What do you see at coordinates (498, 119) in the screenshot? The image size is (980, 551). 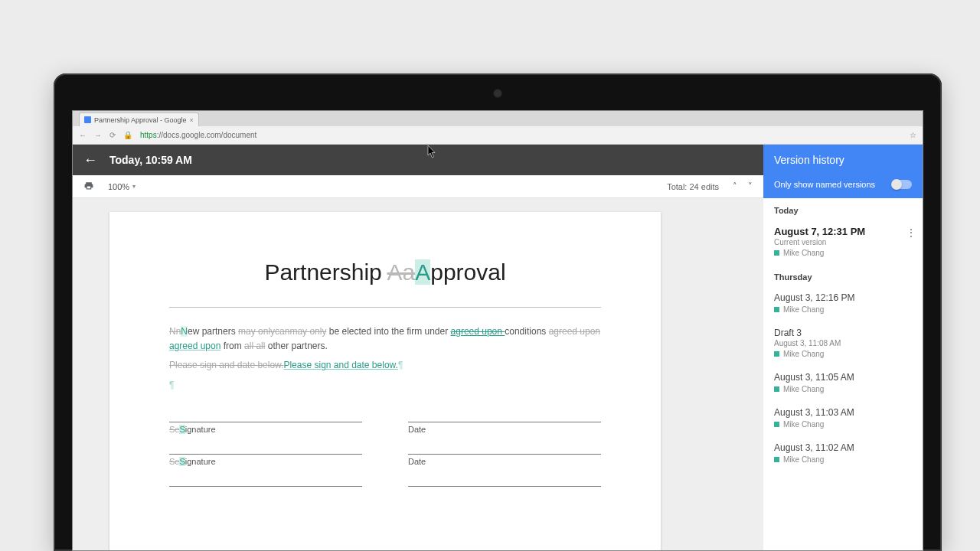 I see `tab-strip: Partnership Approval - Google ×` at bounding box center [498, 119].